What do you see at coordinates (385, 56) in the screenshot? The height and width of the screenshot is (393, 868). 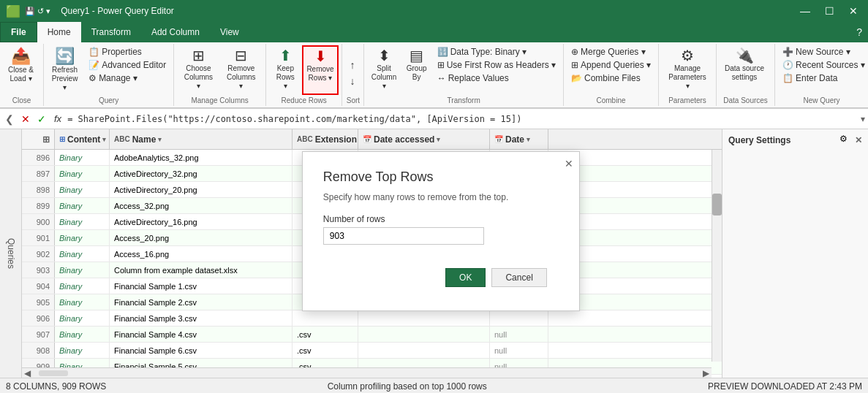 I see `split-column-icon: ⬍` at bounding box center [385, 56].